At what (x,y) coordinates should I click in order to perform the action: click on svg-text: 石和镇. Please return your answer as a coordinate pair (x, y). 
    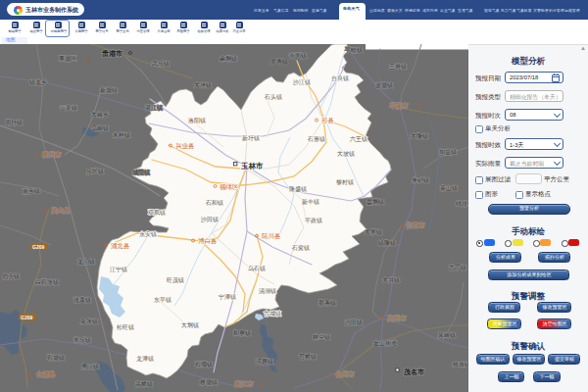
    Looking at the image, I should click on (214, 203).